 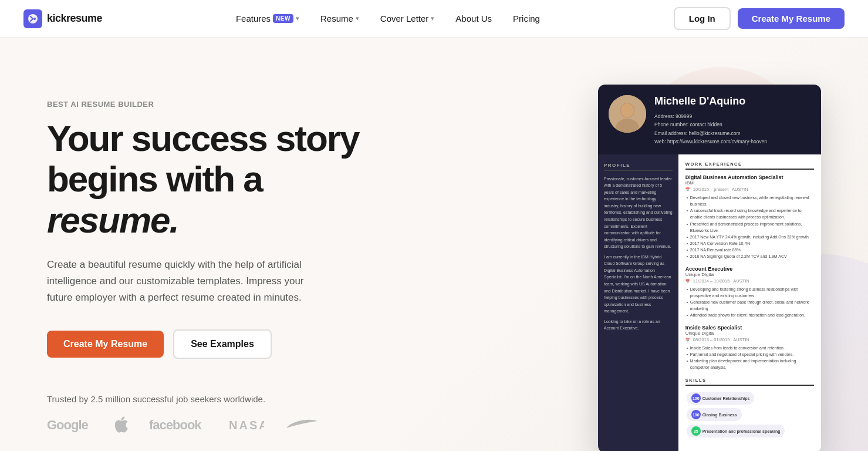 What do you see at coordinates (639, 284) in the screenshot?
I see `profile-text-2: I am currently in the IBM Hybrid Cloud S…` at bounding box center [639, 284].